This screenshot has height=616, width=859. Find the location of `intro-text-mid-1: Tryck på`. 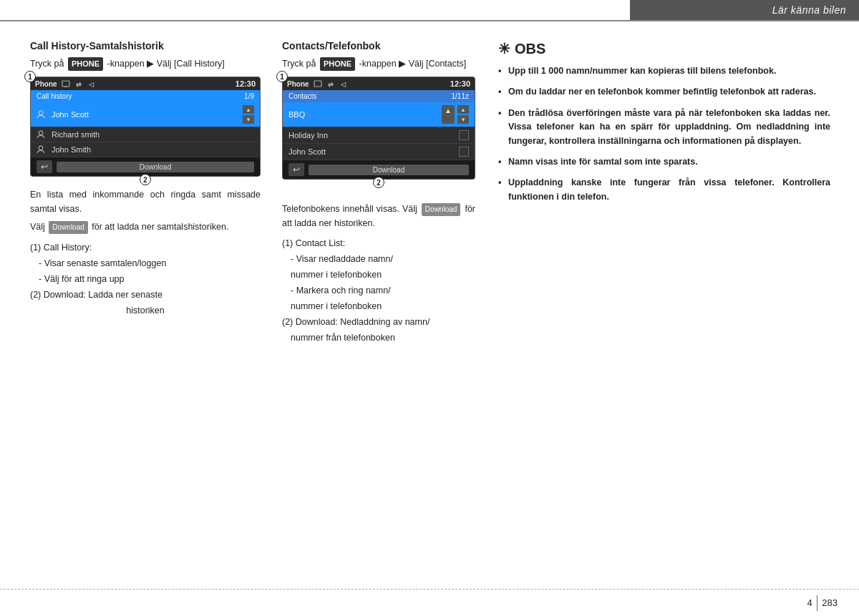

intro-text-mid-1: Tryck på is located at coordinates (299, 64).